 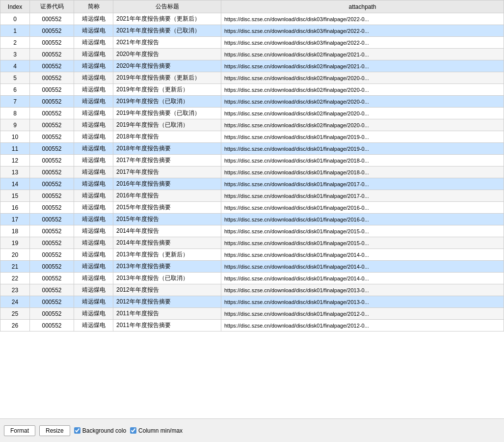 I want to click on table-row: 14000552靖远煤电2016年年度报告摘要https://disc.szse…, so click(x=252, y=184).